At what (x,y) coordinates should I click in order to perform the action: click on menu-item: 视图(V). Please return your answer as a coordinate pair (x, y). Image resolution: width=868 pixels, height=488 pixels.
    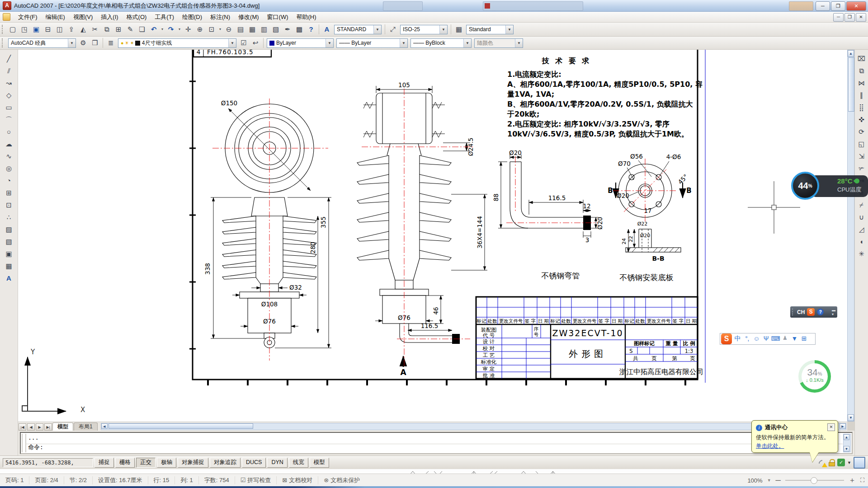
    Looking at the image, I should click on (83, 17).